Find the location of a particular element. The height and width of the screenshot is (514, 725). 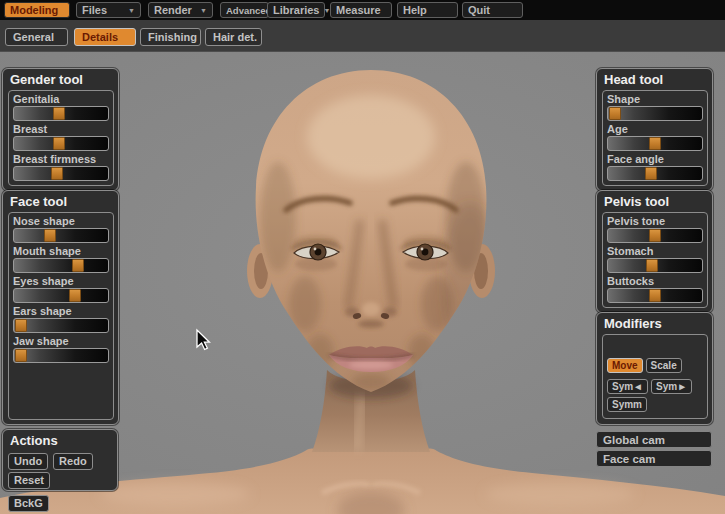

symm-button: Symm is located at coordinates (627, 404).